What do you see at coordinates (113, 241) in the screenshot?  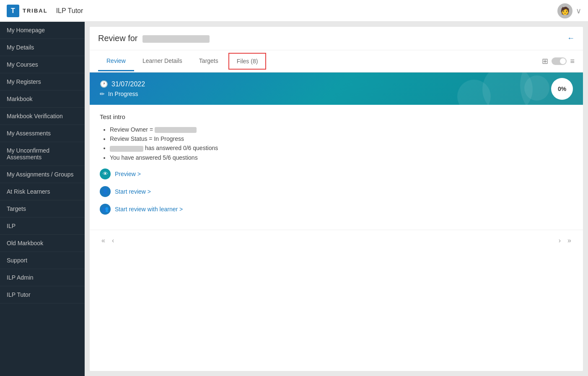 I see `pagination-prev-button: ‹` at bounding box center [113, 241].